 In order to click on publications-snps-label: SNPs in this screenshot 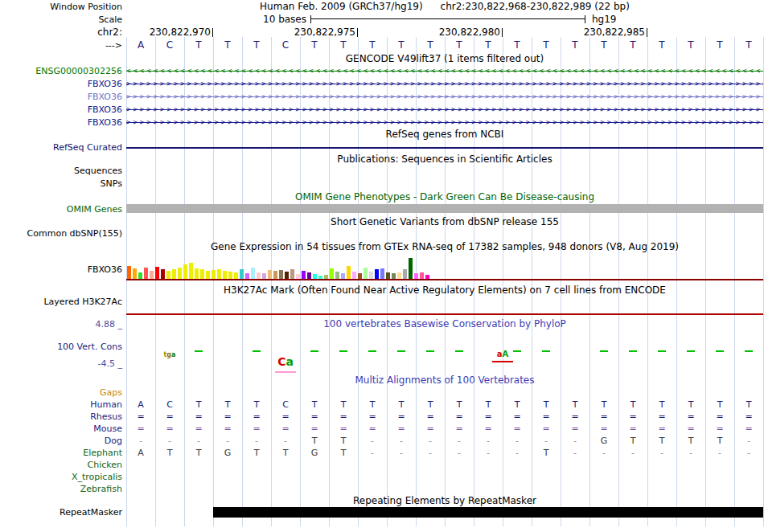, I will do `click(61, 183)`.